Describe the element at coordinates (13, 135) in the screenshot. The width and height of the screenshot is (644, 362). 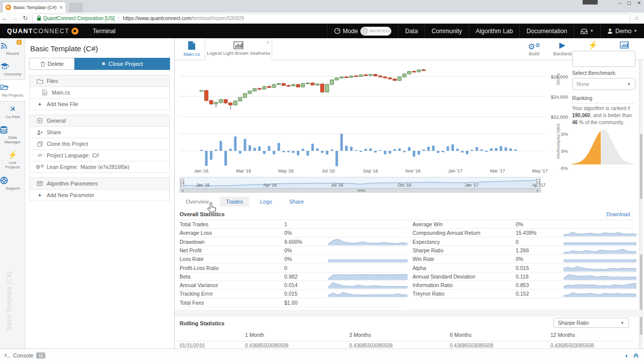
I see `sidebar-item-data-manager: DataManager` at that location.